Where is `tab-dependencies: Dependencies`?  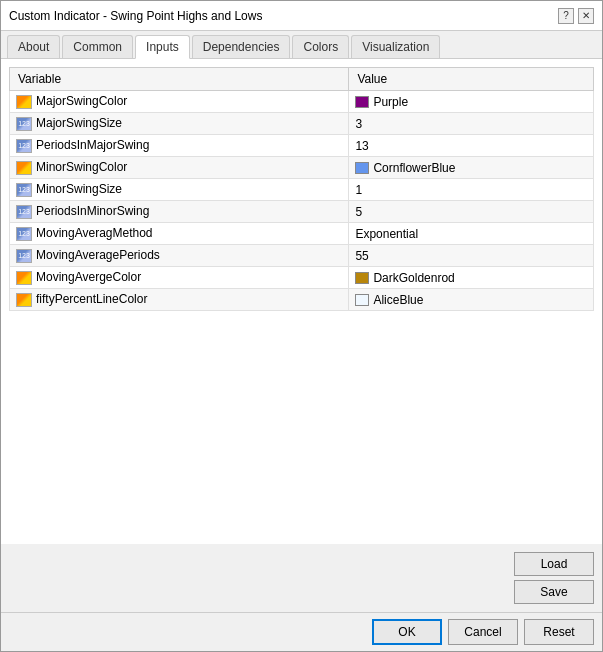
tab-dependencies: Dependencies is located at coordinates (242, 46).